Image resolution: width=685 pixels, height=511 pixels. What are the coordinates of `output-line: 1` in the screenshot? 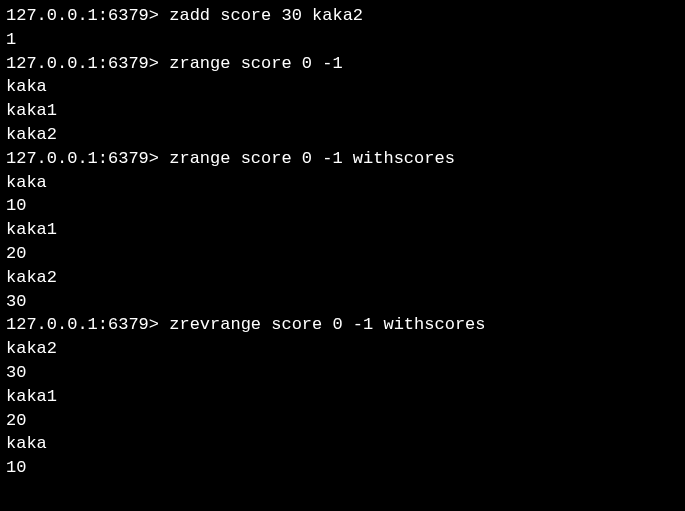 It's located at (342, 40).